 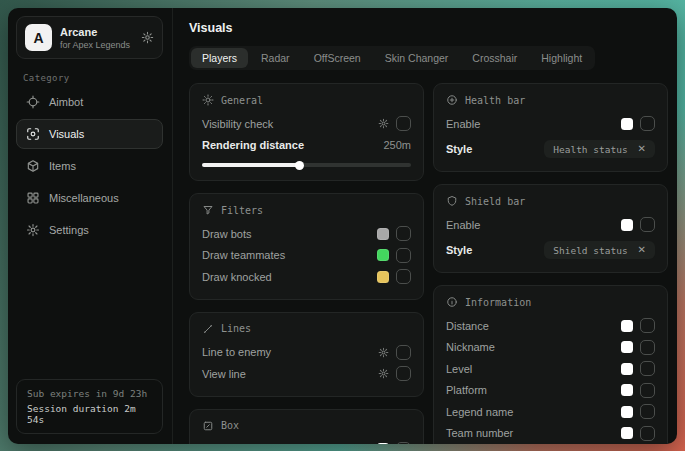 I want to click on subscription-info-box: Sub expires in 9d 23h Session duration 2…, so click(x=90, y=406).